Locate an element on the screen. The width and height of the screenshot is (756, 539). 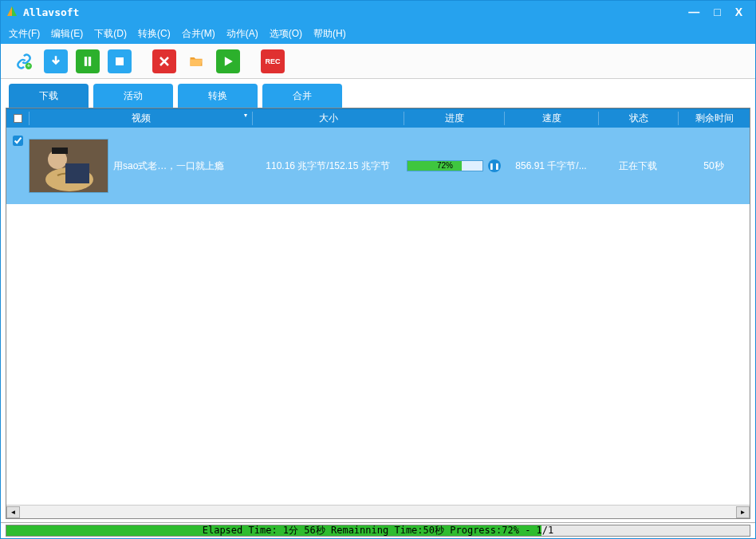
chevron-down-icon: ▾ is located at coordinates (246, 115).